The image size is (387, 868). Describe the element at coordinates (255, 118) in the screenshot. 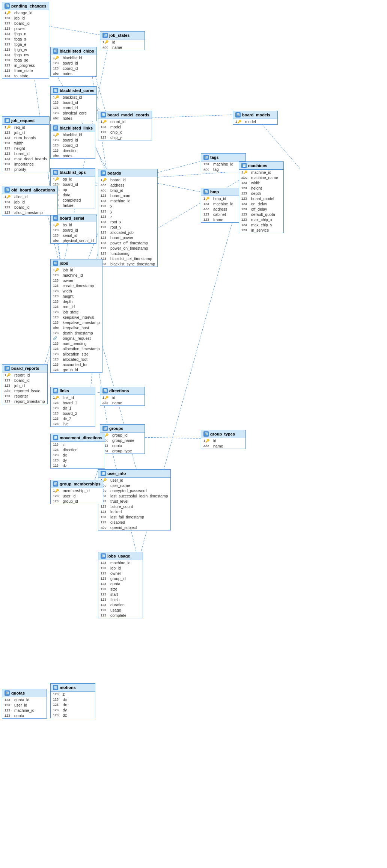

I see `table-board_models: ⊞board_models1🔑model` at that location.